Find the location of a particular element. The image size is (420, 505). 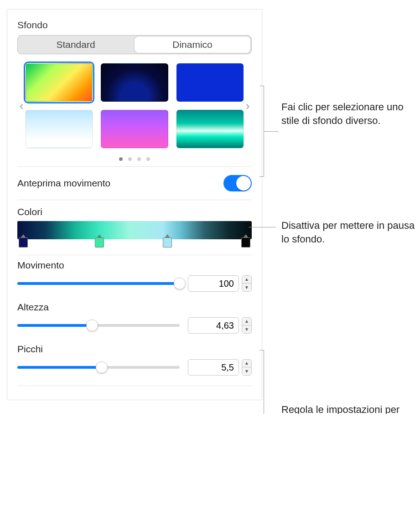

segment-dynamic: Dinamico is located at coordinates (192, 45).